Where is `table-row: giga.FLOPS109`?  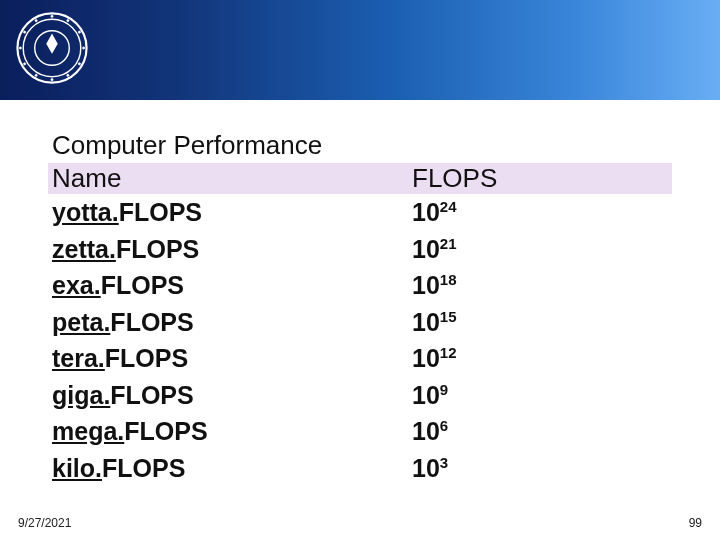 table-row: giga.FLOPS109 is located at coordinates (360, 396).